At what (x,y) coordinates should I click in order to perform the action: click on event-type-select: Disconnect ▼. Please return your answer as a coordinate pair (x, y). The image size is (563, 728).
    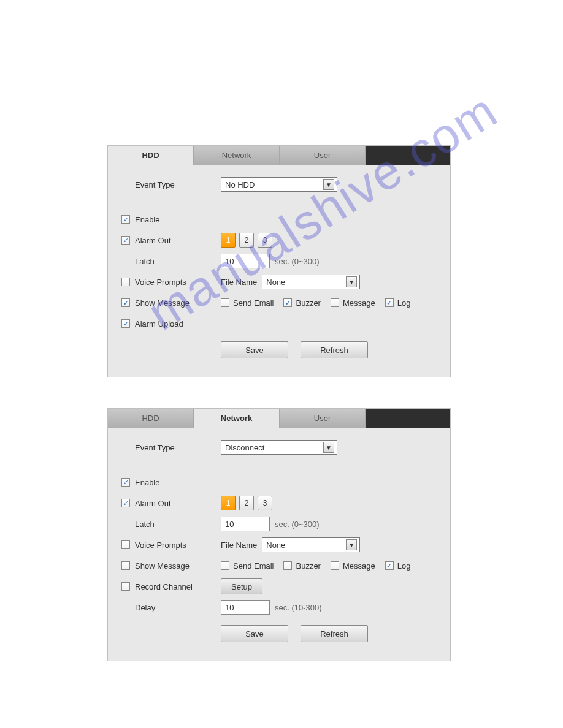
    Looking at the image, I should click on (279, 447).